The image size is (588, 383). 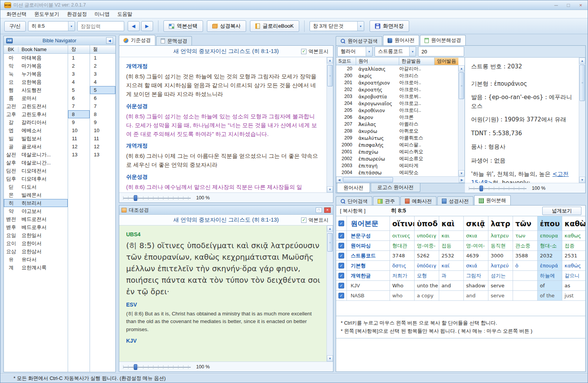 I want to click on horizontal-scrollbar: ◀ ▶, so click(x=401, y=180).